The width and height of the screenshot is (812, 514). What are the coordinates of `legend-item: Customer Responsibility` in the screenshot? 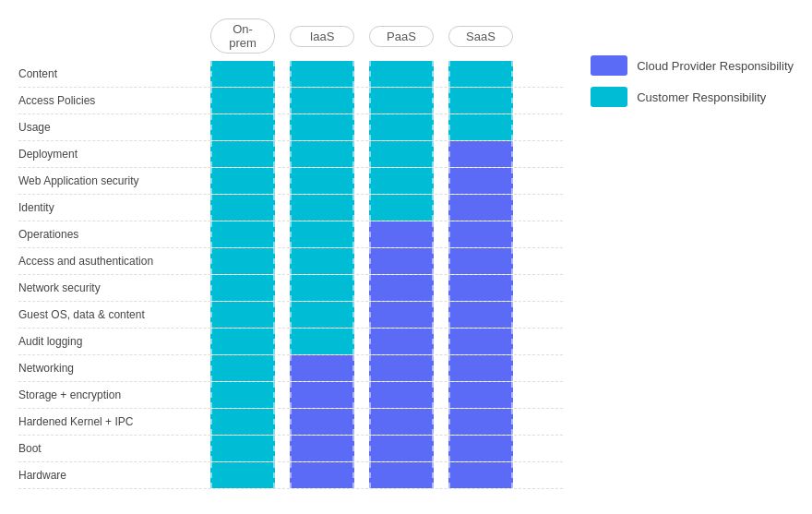 It's located at (692, 97).